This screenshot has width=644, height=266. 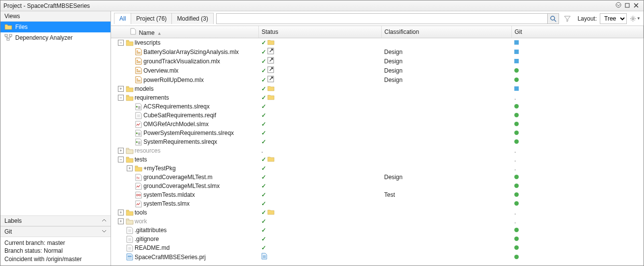 I want to click on table-row: groundTrackVisualization.mlx ✓ Design, so click(x=377, y=61).